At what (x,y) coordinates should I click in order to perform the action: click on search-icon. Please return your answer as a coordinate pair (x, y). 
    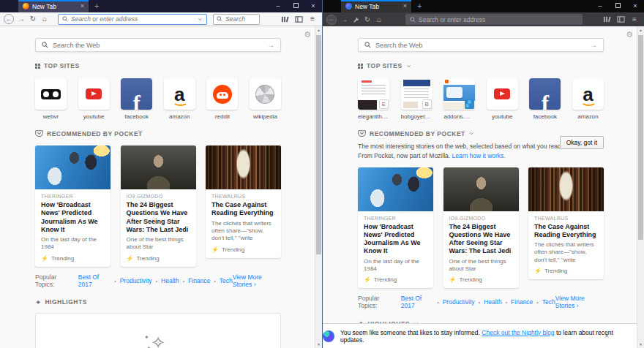
    Looking at the image, I should click on (367, 45).